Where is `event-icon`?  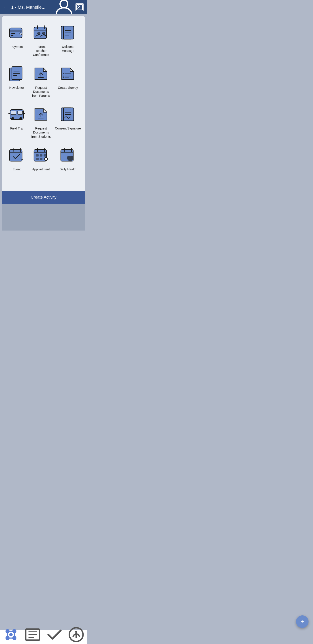
event-icon is located at coordinates (17, 156).